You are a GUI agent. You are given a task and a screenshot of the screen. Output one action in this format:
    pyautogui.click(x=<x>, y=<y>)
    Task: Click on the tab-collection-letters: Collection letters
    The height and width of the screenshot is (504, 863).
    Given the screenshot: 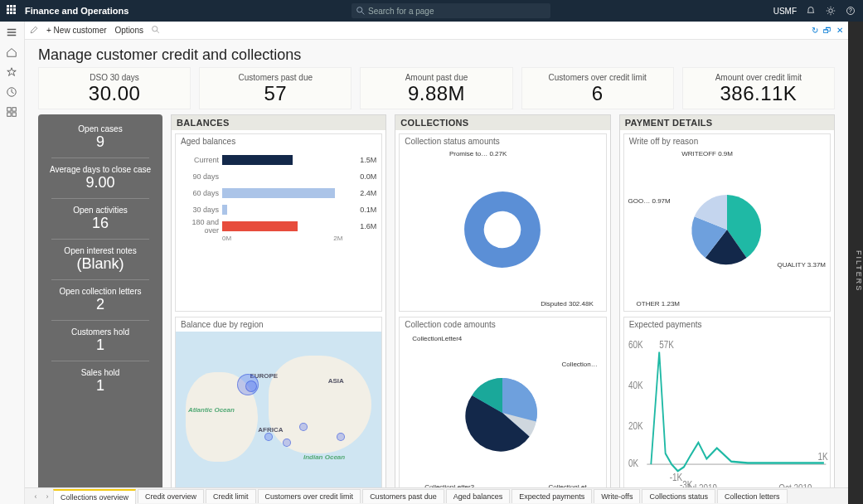 What is the action you would take?
    pyautogui.click(x=753, y=496)
    